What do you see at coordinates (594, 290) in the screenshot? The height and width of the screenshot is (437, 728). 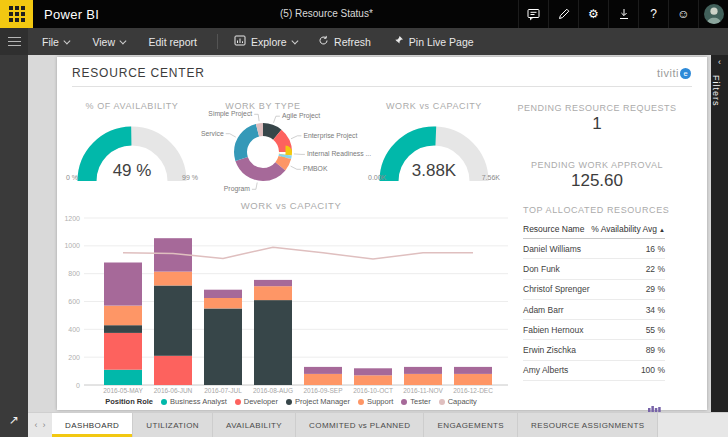 I see `table-row: Christof Sprenger29 %` at bounding box center [594, 290].